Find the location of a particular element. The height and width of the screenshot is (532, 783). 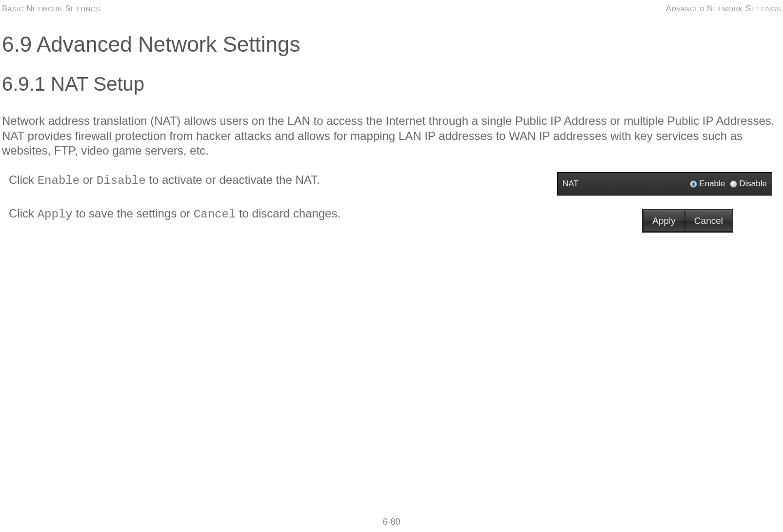

nat-label: NAT is located at coordinates (570, 184).